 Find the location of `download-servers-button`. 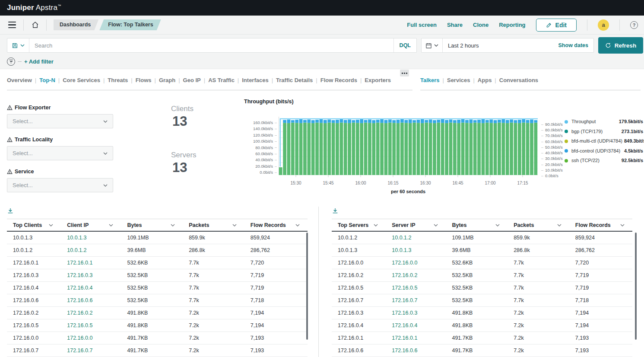

download-servers-button is located at coordinates (336, 211).